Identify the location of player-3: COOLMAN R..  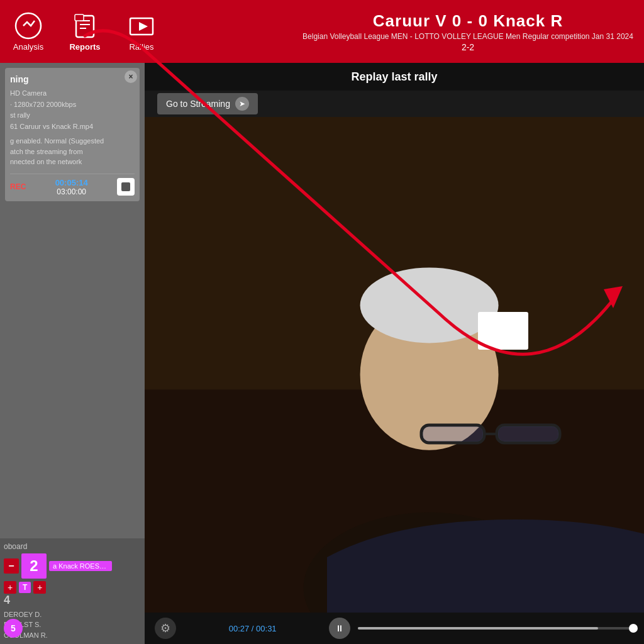
(72, 635).